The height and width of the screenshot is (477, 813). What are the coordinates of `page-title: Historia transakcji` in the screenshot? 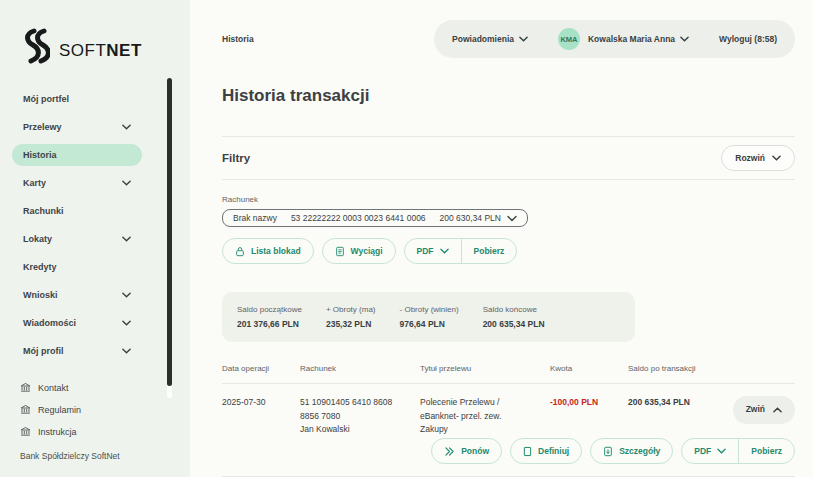 It's located at (508, 96).